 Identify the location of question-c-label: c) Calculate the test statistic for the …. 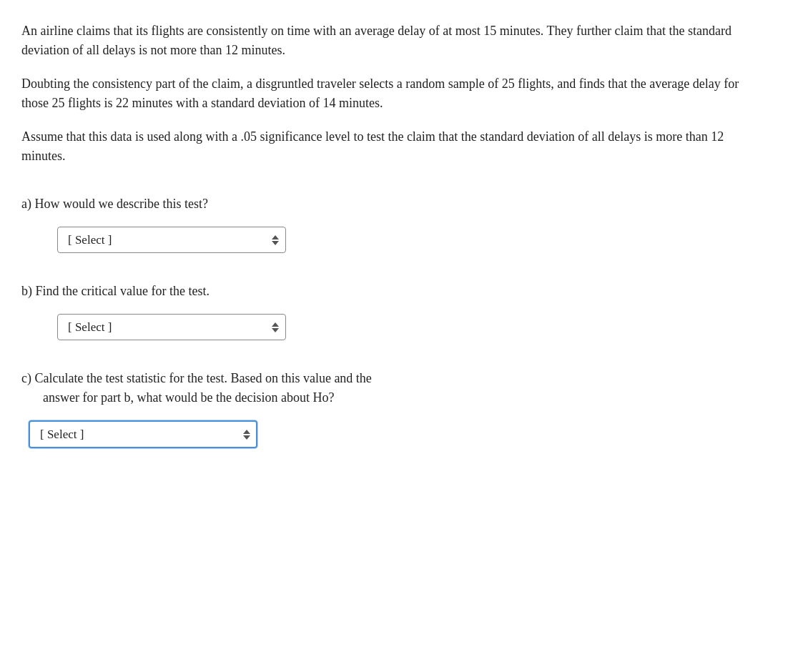
(394, 388).